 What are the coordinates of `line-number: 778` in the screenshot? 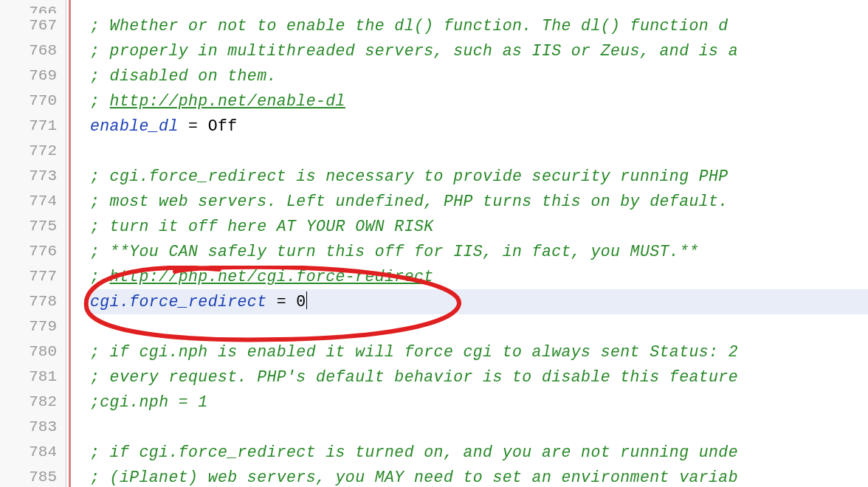 It's located at (28, 302).